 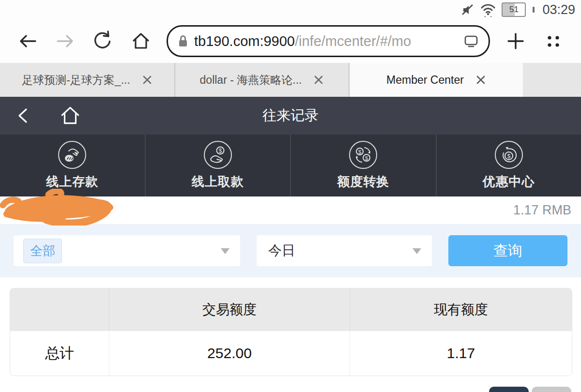 What do you see at coordinates (261, 80) in the screenshot?
I see `tab-dollar: dollar - 海燕策略论...` at bounding box center [261, 80].